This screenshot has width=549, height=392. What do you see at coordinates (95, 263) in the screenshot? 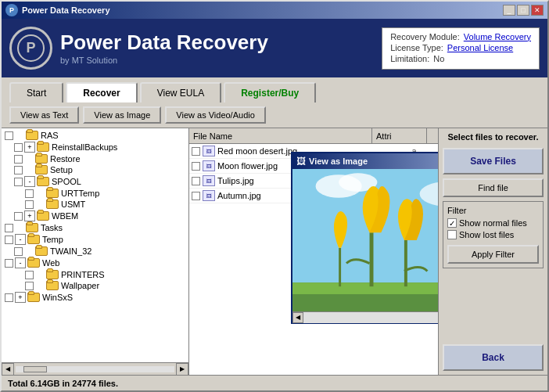
I see `tree-item: - Web` at bounding box center [95, 263].